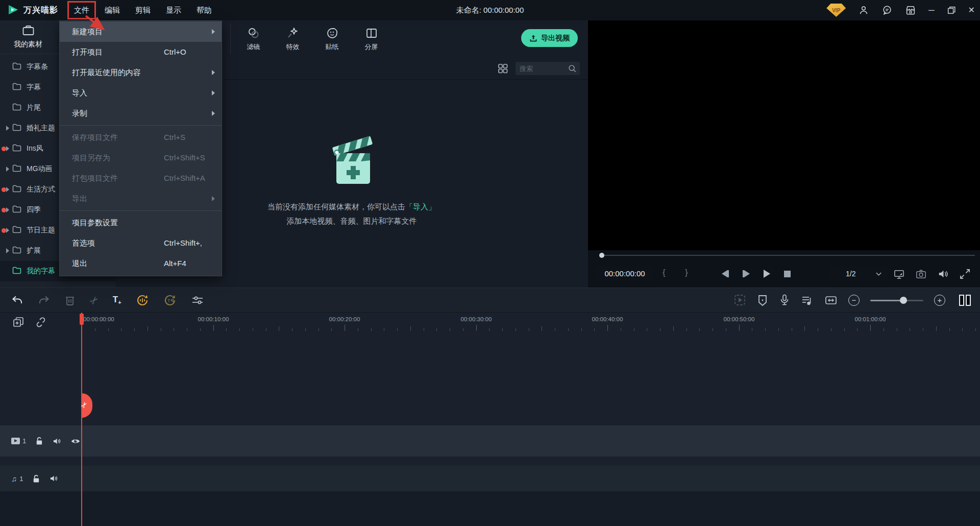 The height and width of the screenshot is (526, 980). I want to click on seek-track, so click(788, 255).